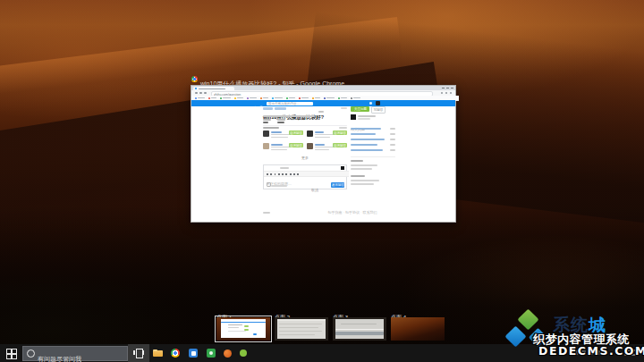 Image resolution: width=644 pixels, height=362 pixels. I want to click on watermark-logo-diamond-blue, so click(515, 336).